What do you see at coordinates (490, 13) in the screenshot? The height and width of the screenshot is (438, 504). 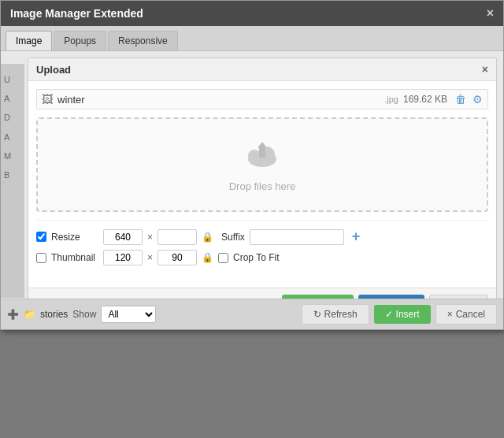 I see `dialog-close-icon: ×` at bounding box center [490, 13].